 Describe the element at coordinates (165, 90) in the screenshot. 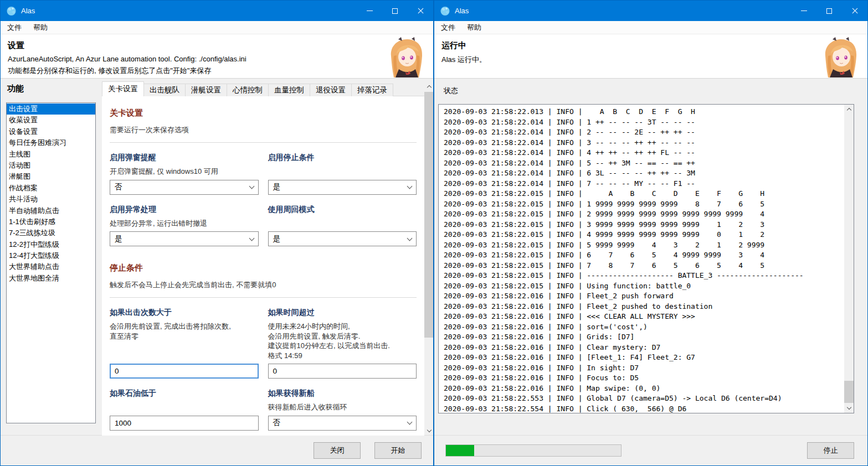

I see `tab: 出击舰队` at that location.